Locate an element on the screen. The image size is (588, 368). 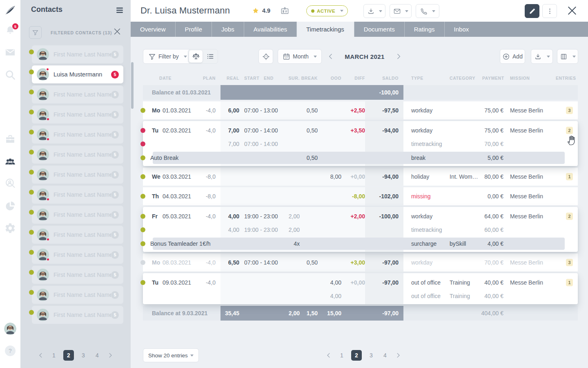
timetracking-subrow: 4,00out of officeTraining40,00 € is located at coordinates (360, 296).